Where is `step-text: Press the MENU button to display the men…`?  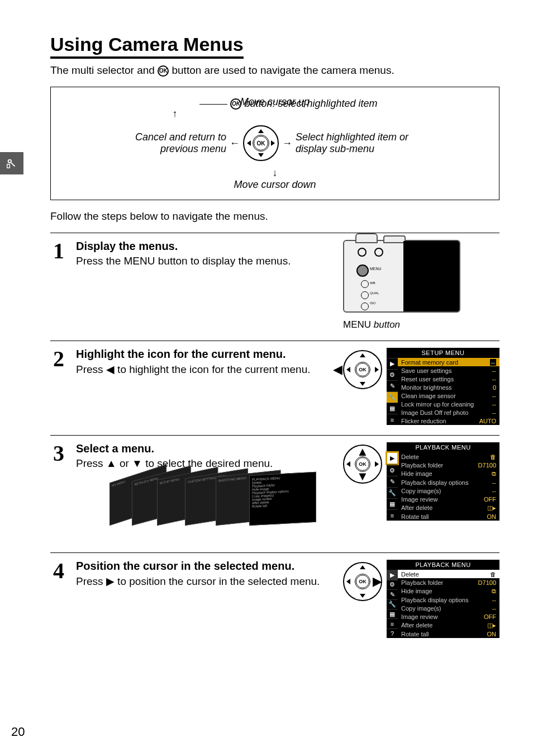
step-text: Press the MENU button to display the men… is located at coordinates (205, 261).